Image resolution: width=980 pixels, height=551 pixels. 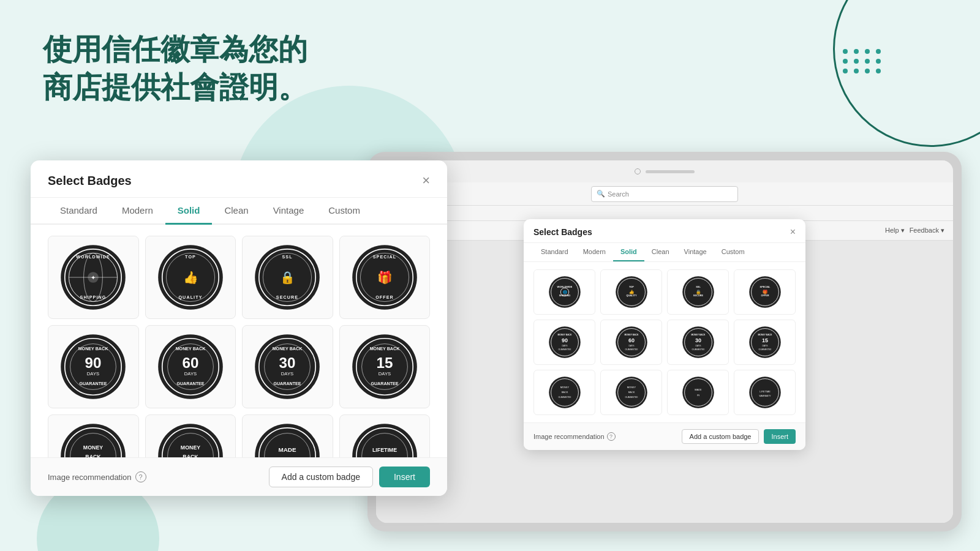 I want to click on small-tab-solid: Solid, so click(x=628, y=252).